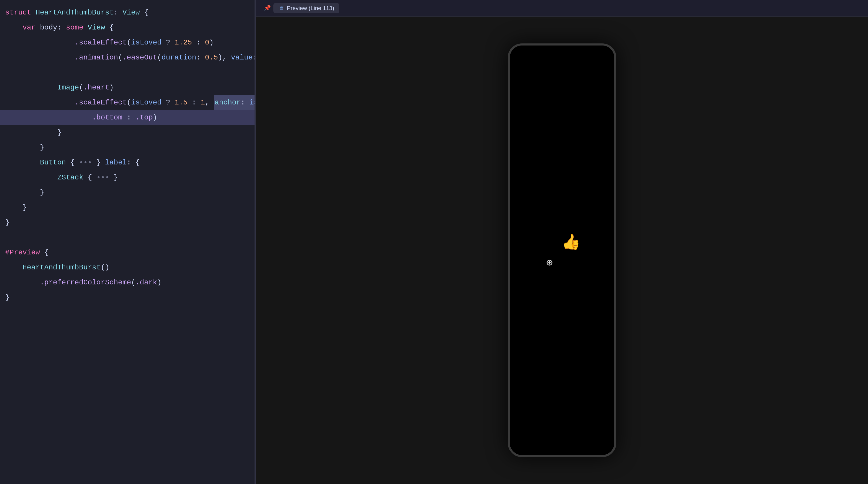  Describe the element at coordinates (127, 193) in the screenshot. I see `code-line-13: }` at that location.